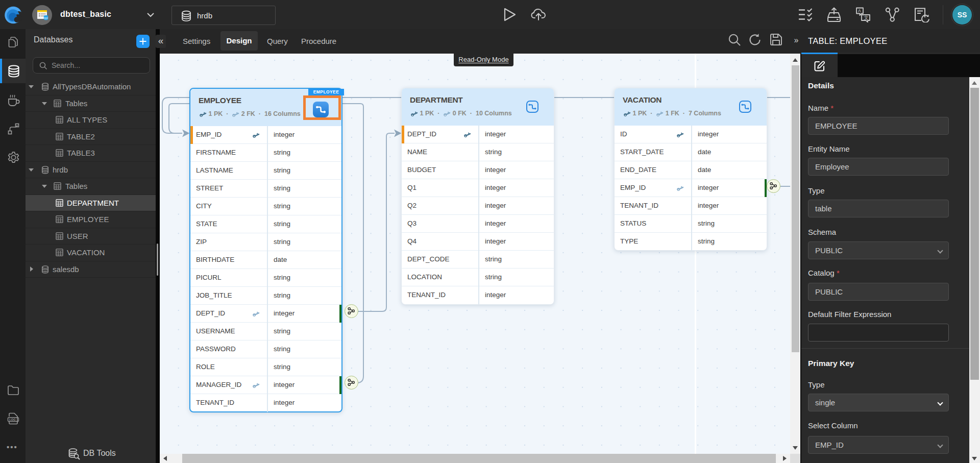  I want to click on svg-text: LOG, so click(12, 420).